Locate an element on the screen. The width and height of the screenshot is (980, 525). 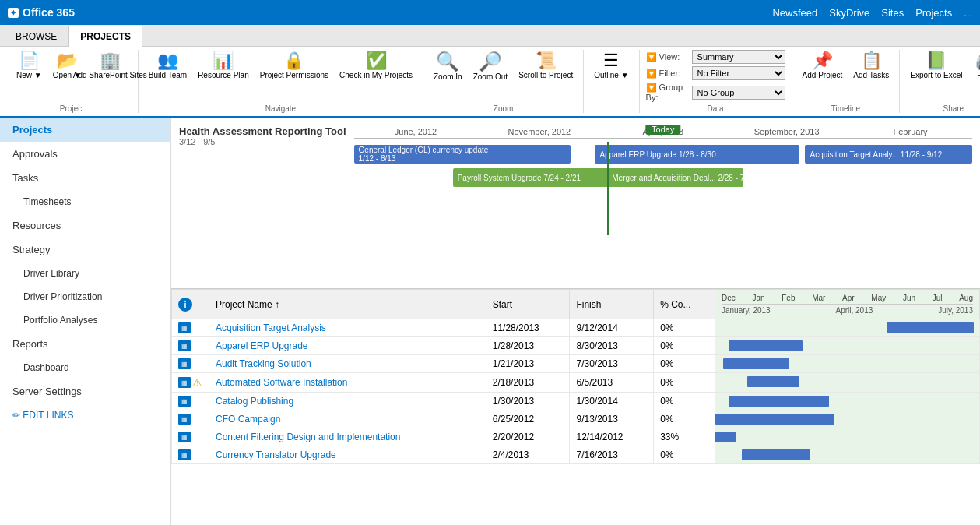
row-finish-cell: 6/5/2013 is located at coordinates (612, 383).